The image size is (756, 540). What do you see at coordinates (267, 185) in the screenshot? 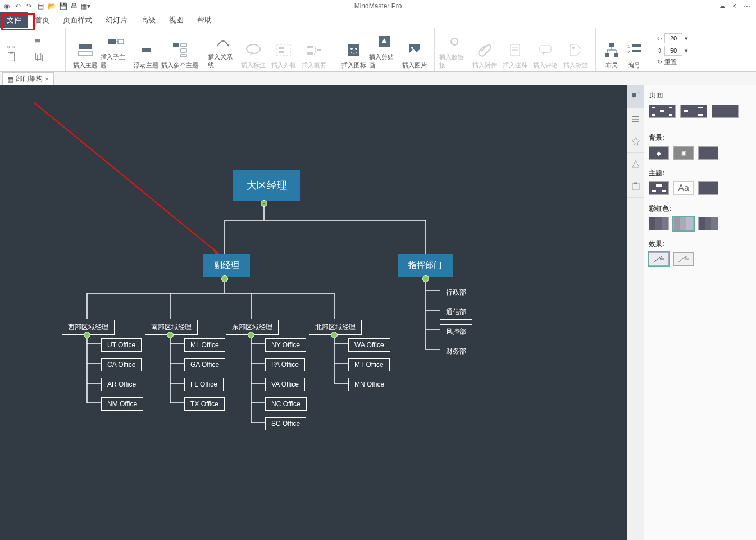
I see `mindmap-root: 大区经理` at bounding box center [267, 185].